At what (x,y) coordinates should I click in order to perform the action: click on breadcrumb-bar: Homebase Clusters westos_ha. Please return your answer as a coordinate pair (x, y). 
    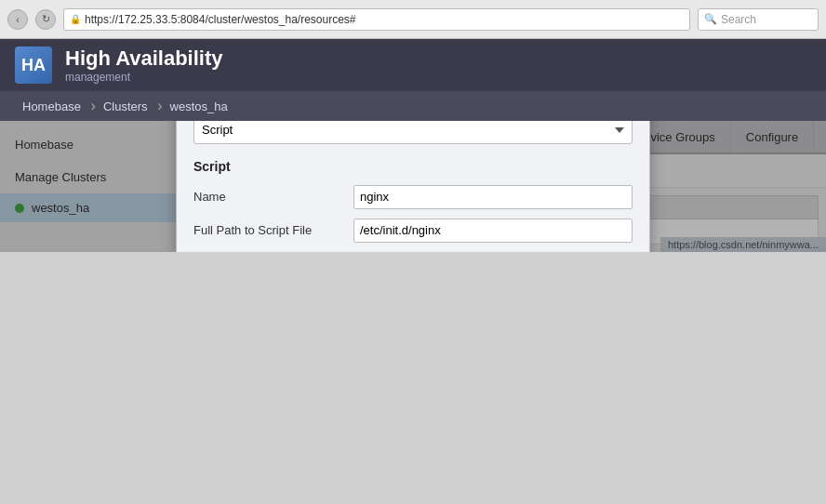
    Looking at the image, I should click on (413, 106).